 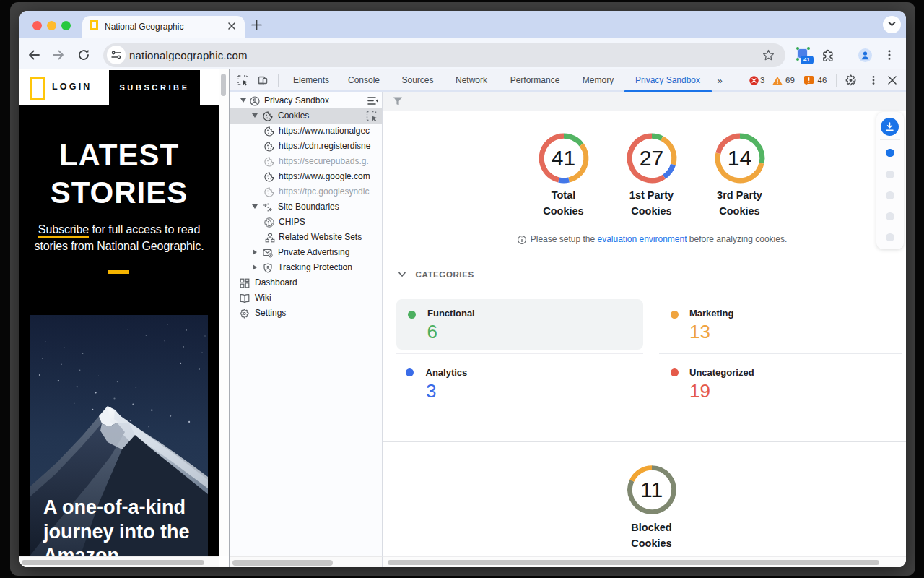 What do you see at coordinates (777, 81) in the screenshot?
I see `warning-count-icon` at bounding box center [777, 81].